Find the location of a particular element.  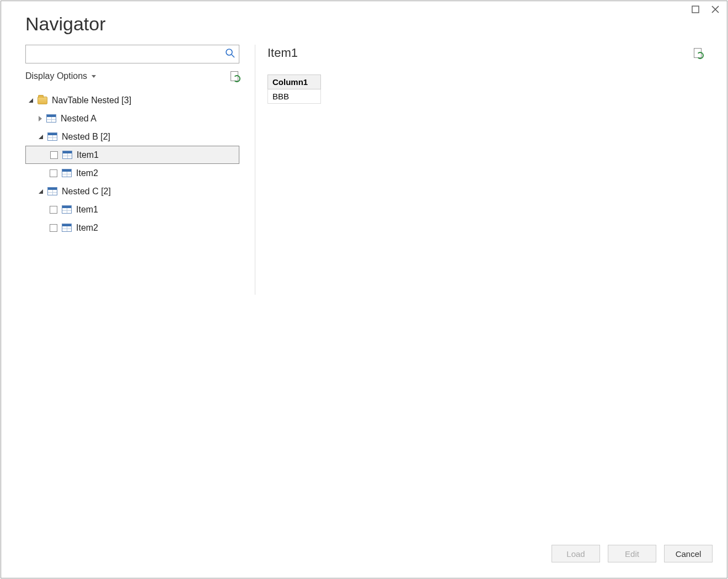

navigator-left-pane: Display Options NavTable Nested [3] Nest… is located at coordinates (140, 170).